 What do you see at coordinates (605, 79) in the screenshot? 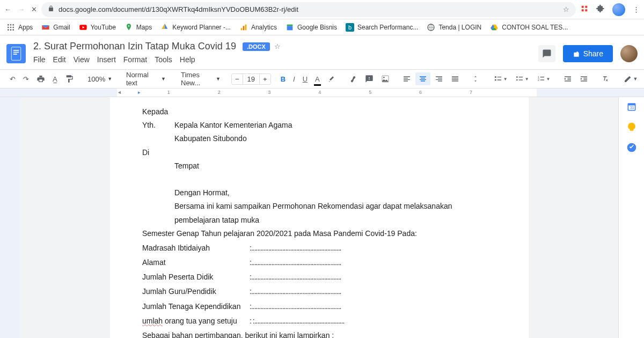
I see `clear-formatting-button` at bounding box center [605, 79].